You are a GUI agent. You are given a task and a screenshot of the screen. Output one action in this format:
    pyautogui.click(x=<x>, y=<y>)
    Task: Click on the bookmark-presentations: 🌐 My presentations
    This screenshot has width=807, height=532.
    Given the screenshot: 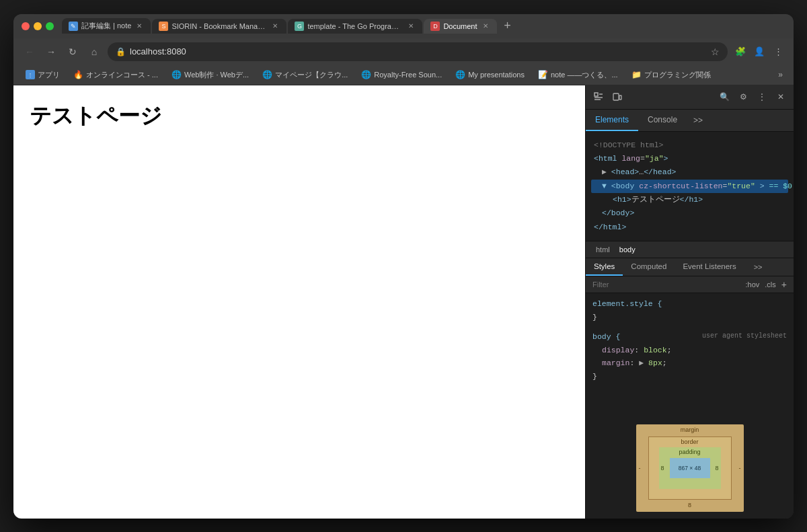 What is the action you would take?
    pyautogui.click(x=490, y=75)
    